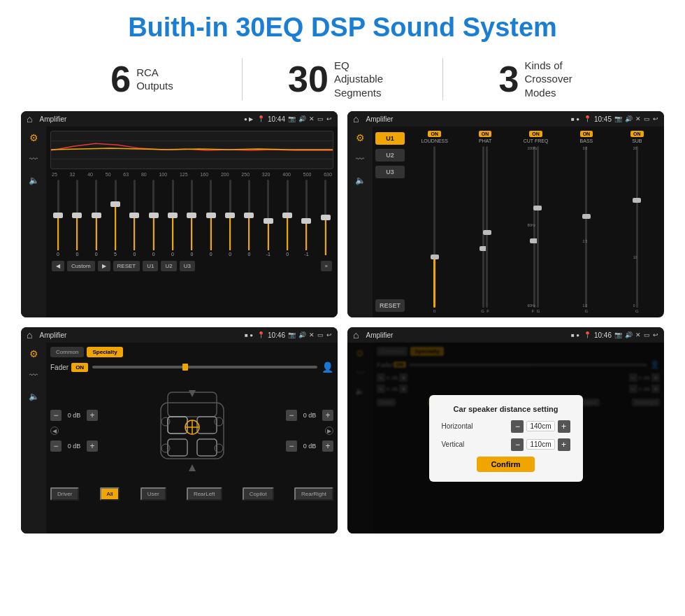 The height and width of the screenshot is (616, 685). I want to click on eq-slider-10: 0, so click(230, 218).